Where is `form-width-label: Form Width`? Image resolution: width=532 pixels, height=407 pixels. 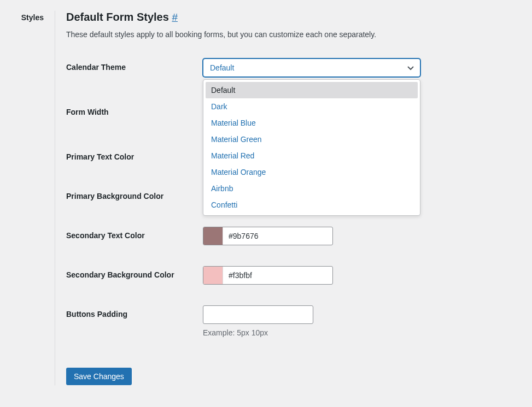
form-width-label: Form Width is located at coordinates (87, 112).